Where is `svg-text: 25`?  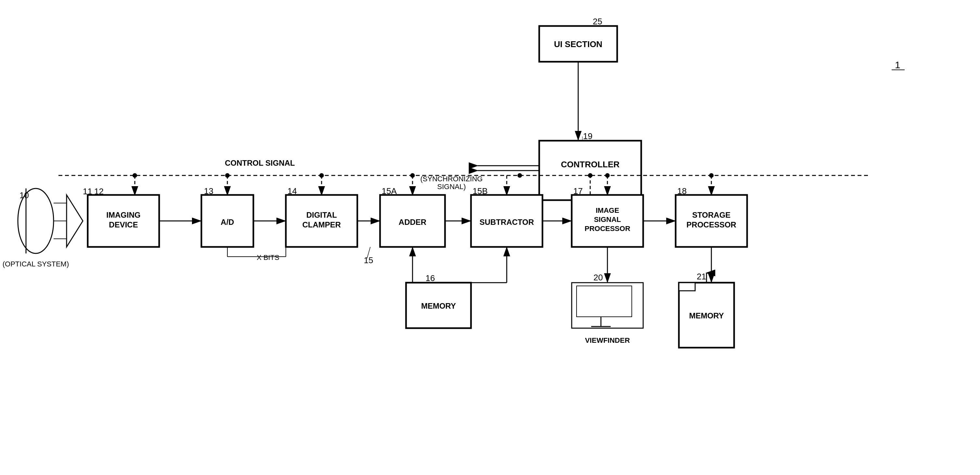 svg-text: 25 is located at coordinates (597, 21).